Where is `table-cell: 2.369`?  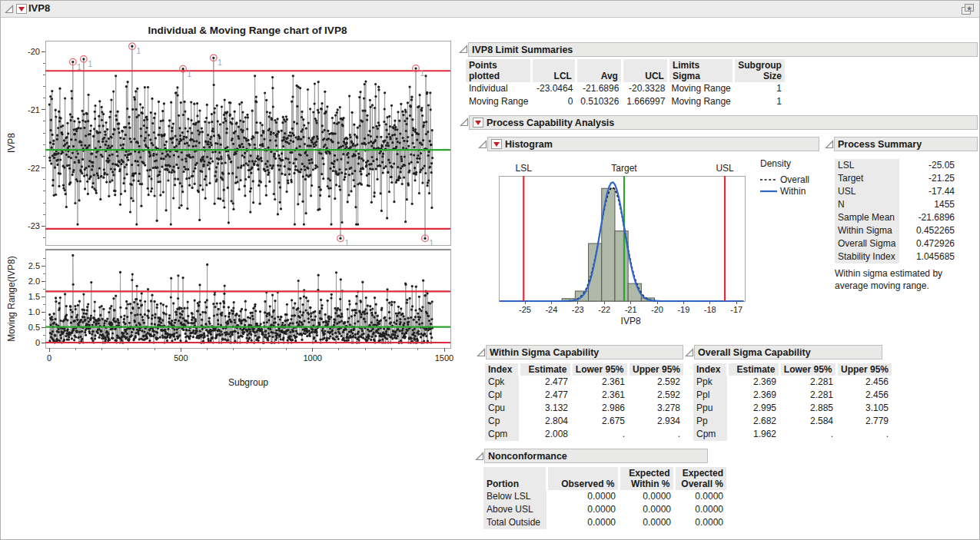 table-cell: 2.369 is located at coordinates (753, 383).